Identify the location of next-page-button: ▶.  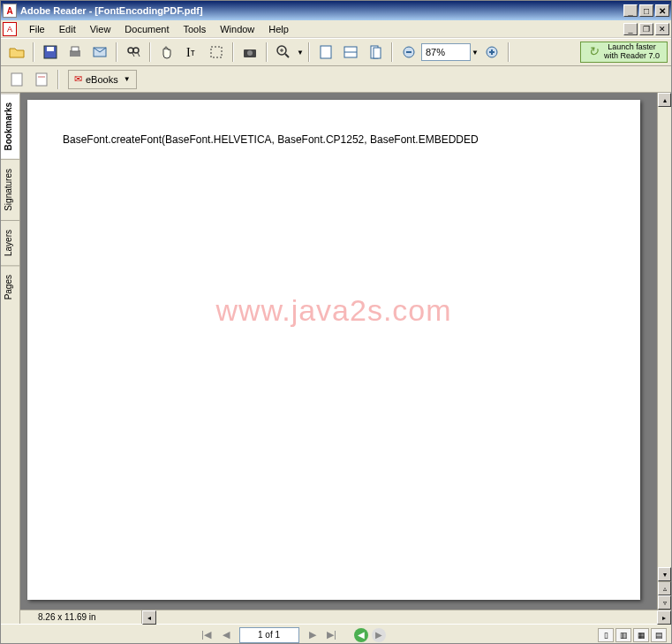
(313, 635).